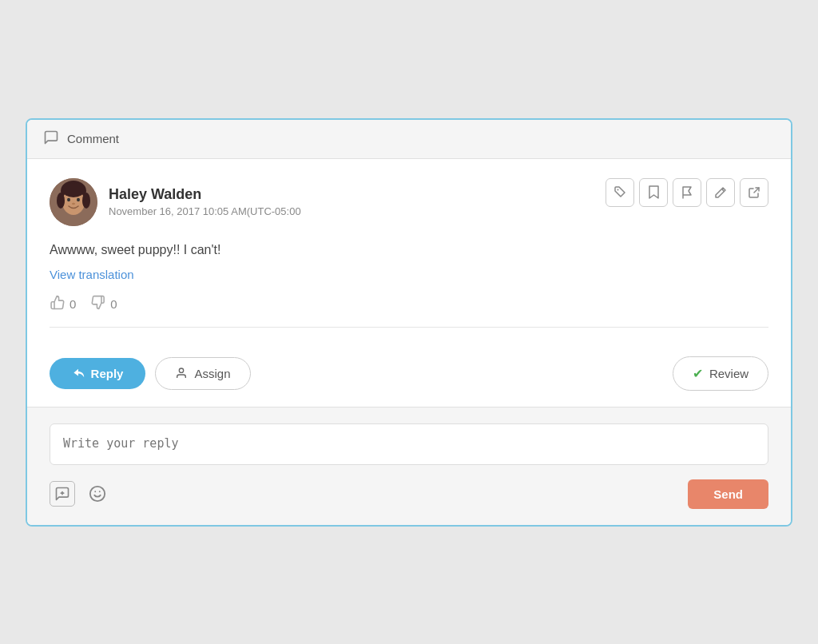 The width and height of the screenshot is (818, 644). What do you see at coordinates (409, 494) in the screenshot?
I see `reply-footer: Send` at bounding box center [409, 494].